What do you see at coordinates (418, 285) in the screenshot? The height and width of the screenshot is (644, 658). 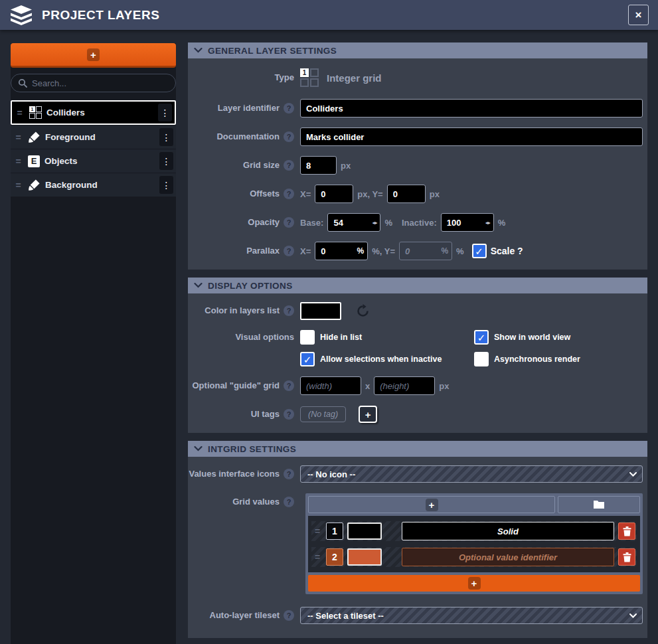 I see `display-options-header: DISPLAY OPTIONS` at bounding box center [418, 285].